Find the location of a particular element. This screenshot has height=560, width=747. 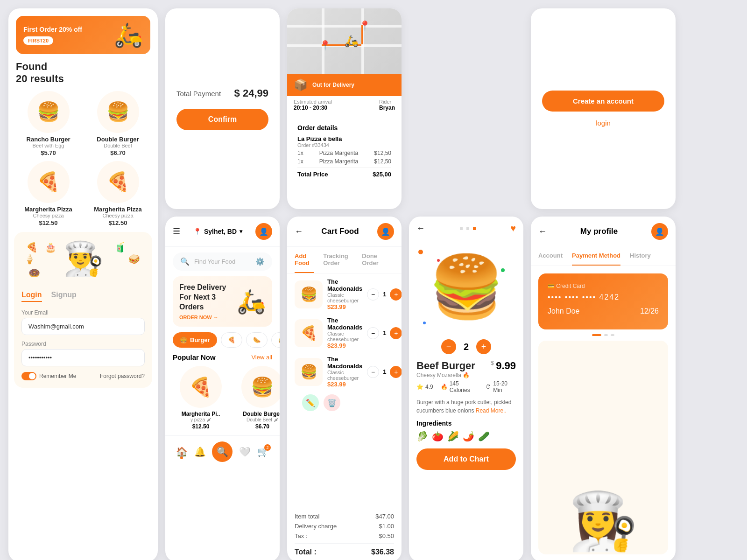

create-account-button: Create an account is located at coordinates (603, 101).